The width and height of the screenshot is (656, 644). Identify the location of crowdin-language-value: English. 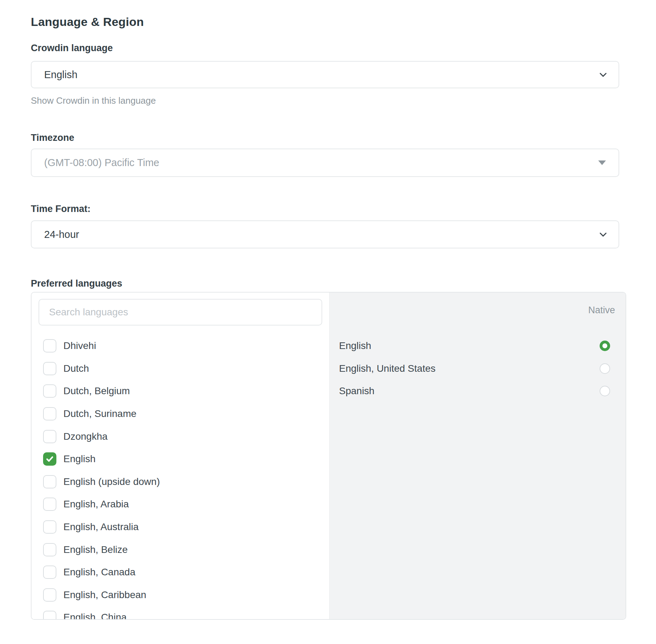
(321, 75).